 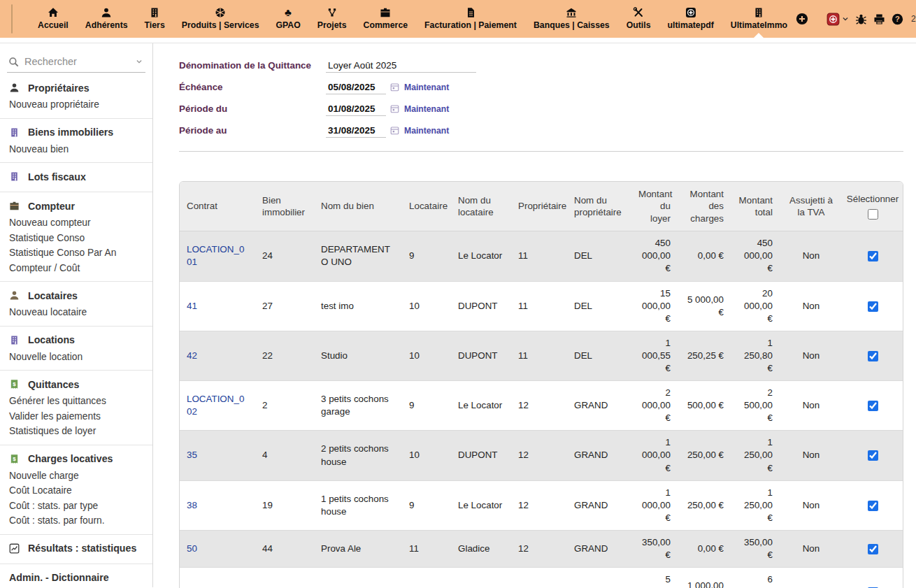 What do you see at coordinates (332, 13) in the screenshot?
I see `projects-icon` at bounding box center [332, 13].